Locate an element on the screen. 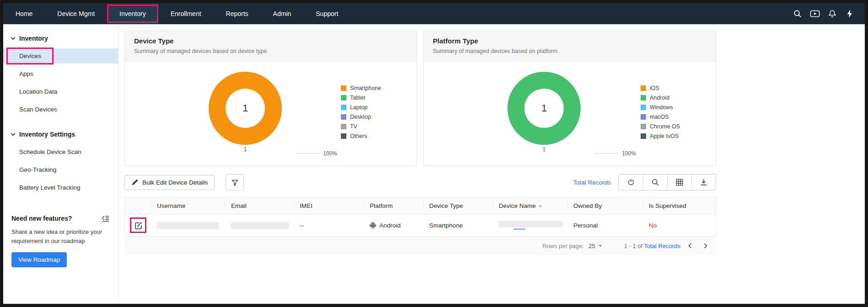 Image resolution: width=868 pixels, height=307 pixels. sidebar-item-devices: Devices is located at coordinates (60, 56).